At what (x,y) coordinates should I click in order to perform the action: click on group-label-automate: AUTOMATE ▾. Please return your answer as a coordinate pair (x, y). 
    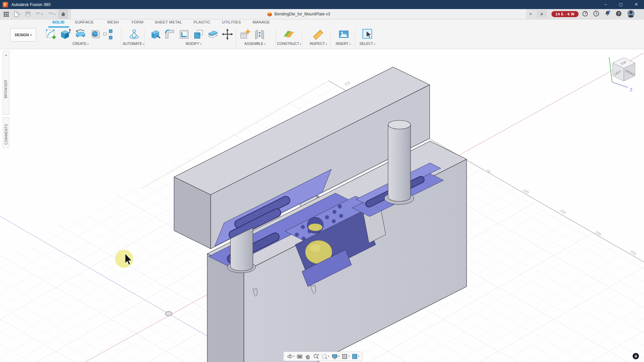
    Looking at the image, I should click on (133, 44).